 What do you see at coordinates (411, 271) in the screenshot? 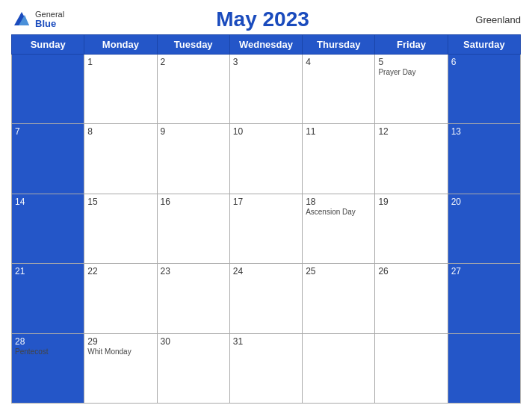
I see `day-number: 26` at bounding box center [411, 271].